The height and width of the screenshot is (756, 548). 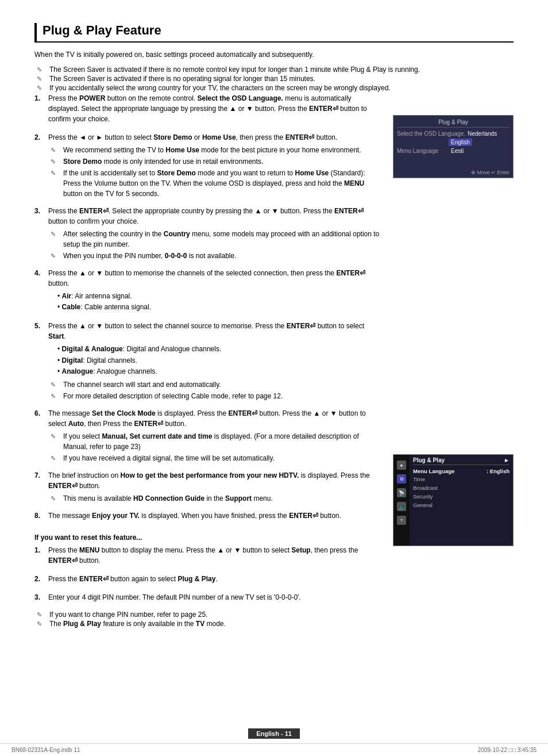 What do you see at coordinates (222, 239) in the screenshot?
I see `step-3-note-text-1: After selecting the country in the Count…` at bounding box center [222, 239].